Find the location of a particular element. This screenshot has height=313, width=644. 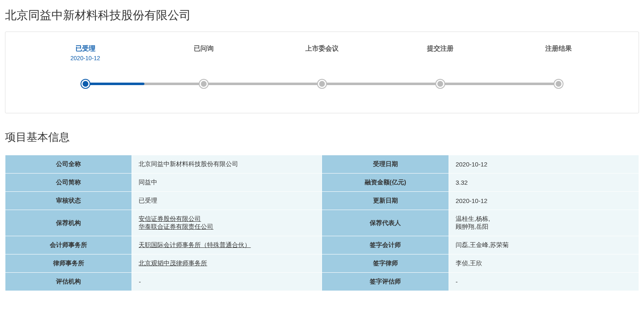

table-row: 评估机构 - 签字评估师 - is located at coordinates (322, 282).